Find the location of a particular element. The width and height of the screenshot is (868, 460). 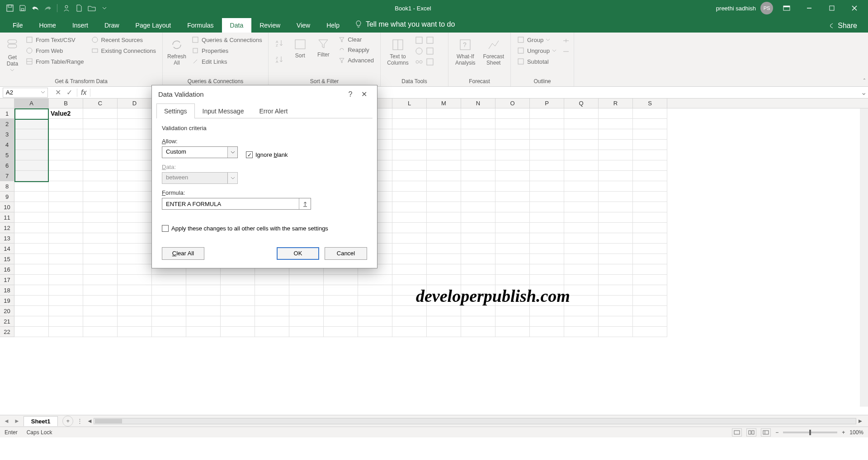

column-header: Q is located at coordinates (581, 103).